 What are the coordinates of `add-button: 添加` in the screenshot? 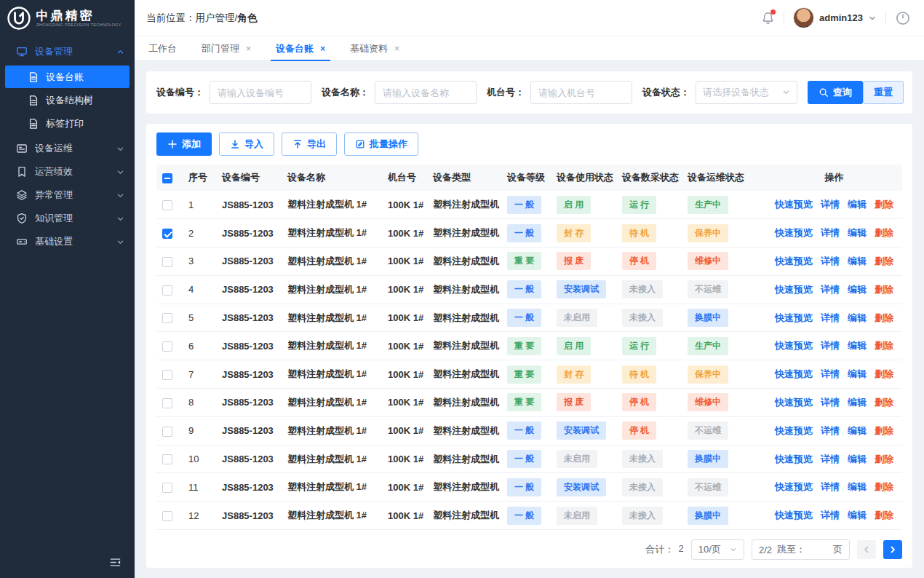 It's located at (184, 144).